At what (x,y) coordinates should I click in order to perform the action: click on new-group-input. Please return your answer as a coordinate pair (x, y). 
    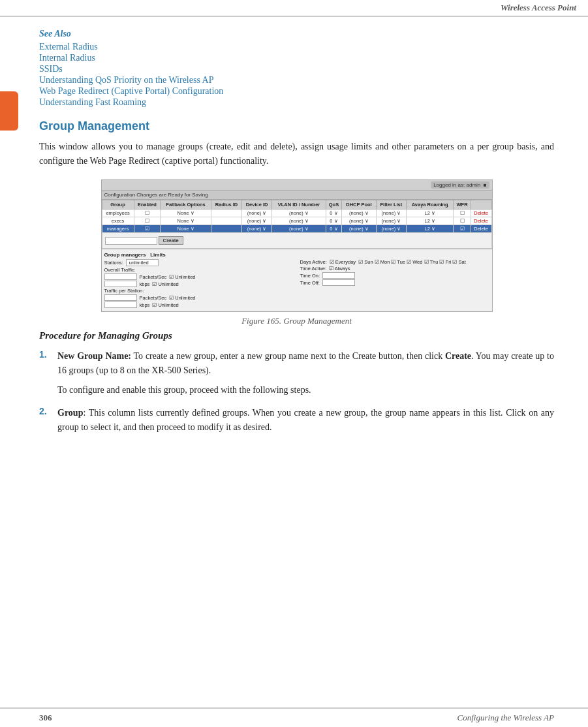
    Looking at the image, I should click on (131, 241).